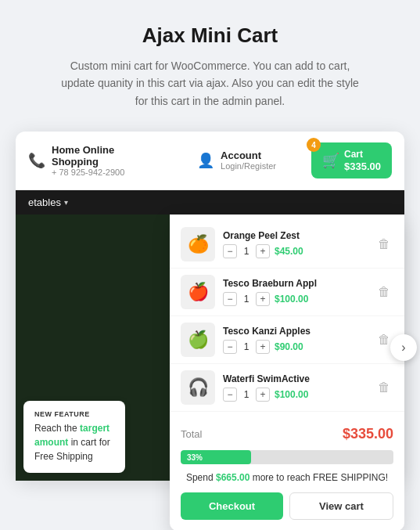 This screenshot has width=420, height=530. Describe the element at coordinates (210, 83) in the screenshot. I see `page-subtitle: Custom mini cart for WooCommerce. You ca…` at that location.